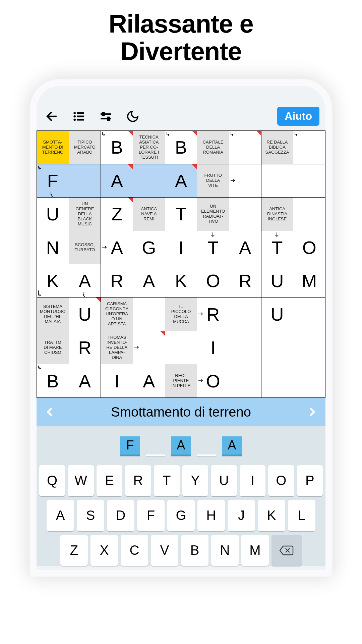  I want to click on key-u: U, so click(224, 481).